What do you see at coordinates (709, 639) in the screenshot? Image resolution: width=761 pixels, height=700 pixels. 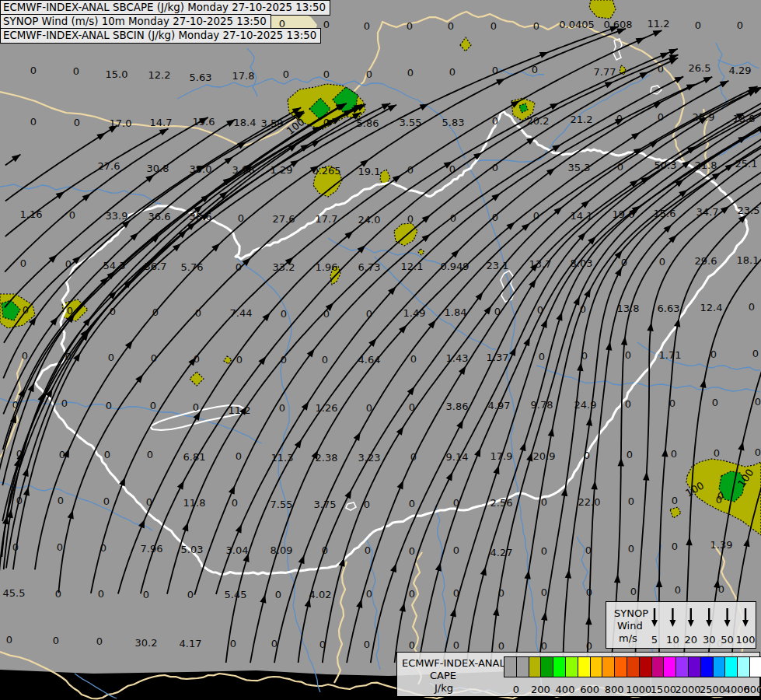 I see `wind-speed-value: 30` at bounding box center [709, 639].